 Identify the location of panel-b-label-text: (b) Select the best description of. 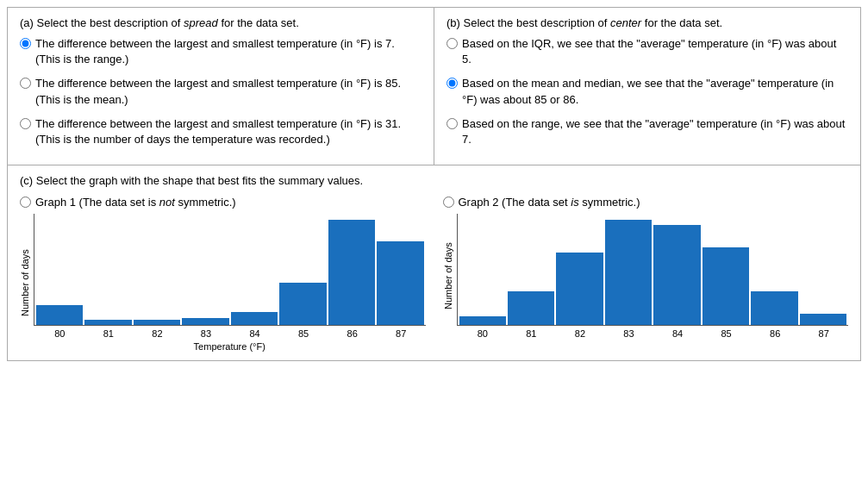
(528, 22).